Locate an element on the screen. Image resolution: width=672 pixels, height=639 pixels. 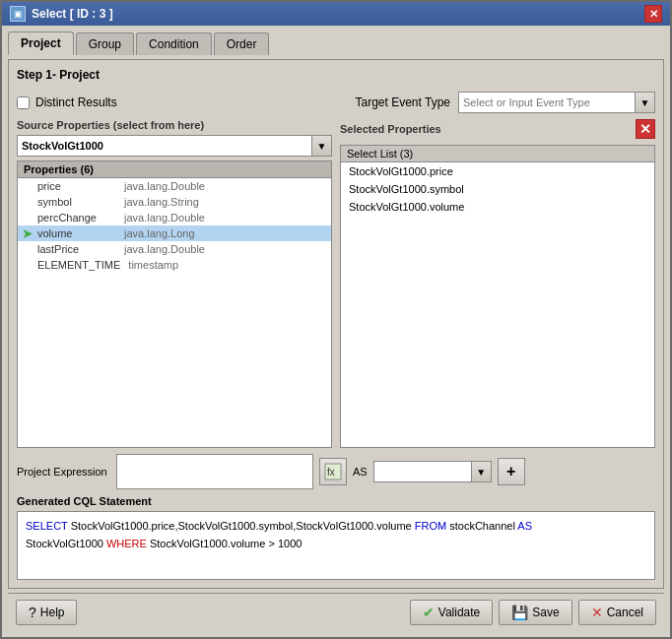
bottom-bar: ? Help ✔ Validate 💾 Save ✕ Cancel is located at coordinates (336, 612).